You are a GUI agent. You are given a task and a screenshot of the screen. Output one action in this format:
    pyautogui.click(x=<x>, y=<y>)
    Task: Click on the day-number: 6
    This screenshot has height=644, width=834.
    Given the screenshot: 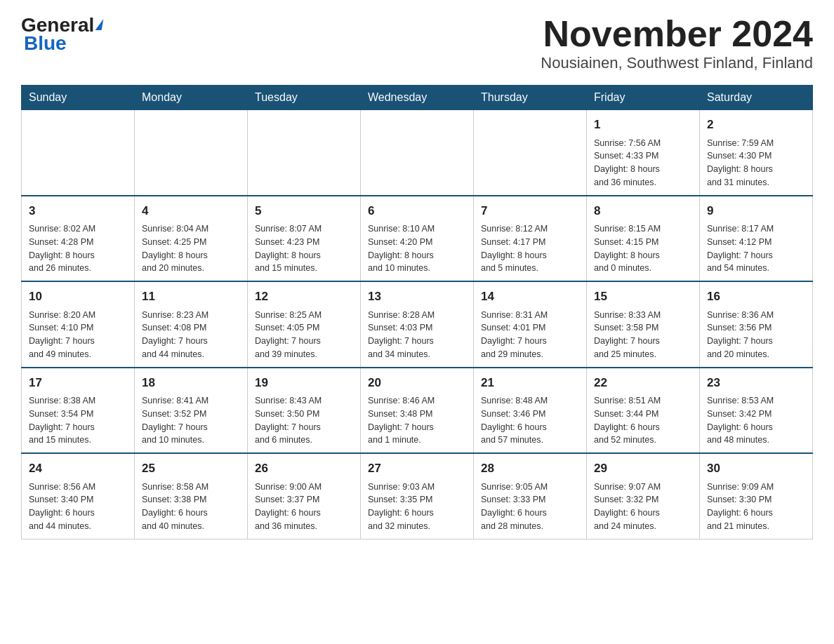 What is the action you would take?
    pyautogui.click(x=417, y=211)
    